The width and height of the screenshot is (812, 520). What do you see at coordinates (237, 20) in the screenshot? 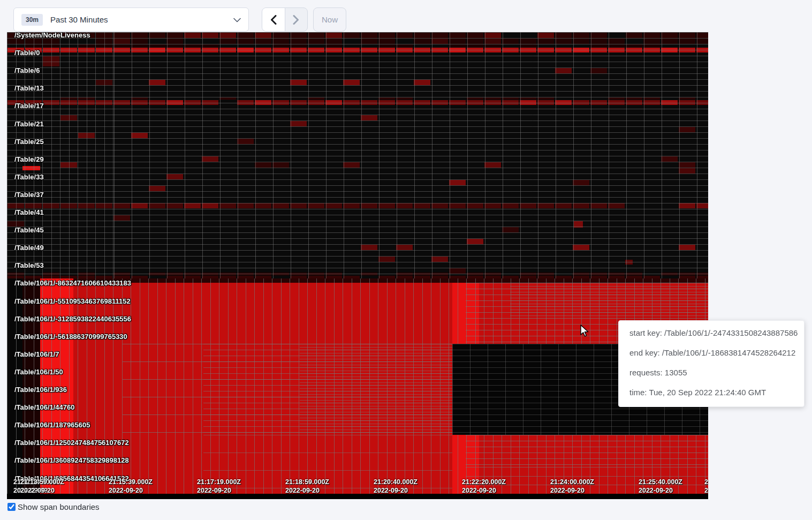
I see `chevron-down-icon` at bounding box center [237, 20].